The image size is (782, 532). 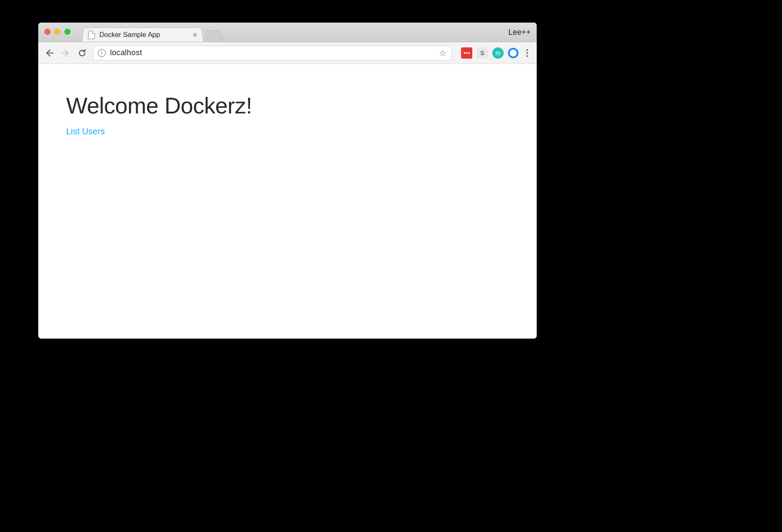 What do you see at coordinates (496, 53) in the screenshot?
I see `extensions-area: ••• S m` at bounding box center [496, 53].